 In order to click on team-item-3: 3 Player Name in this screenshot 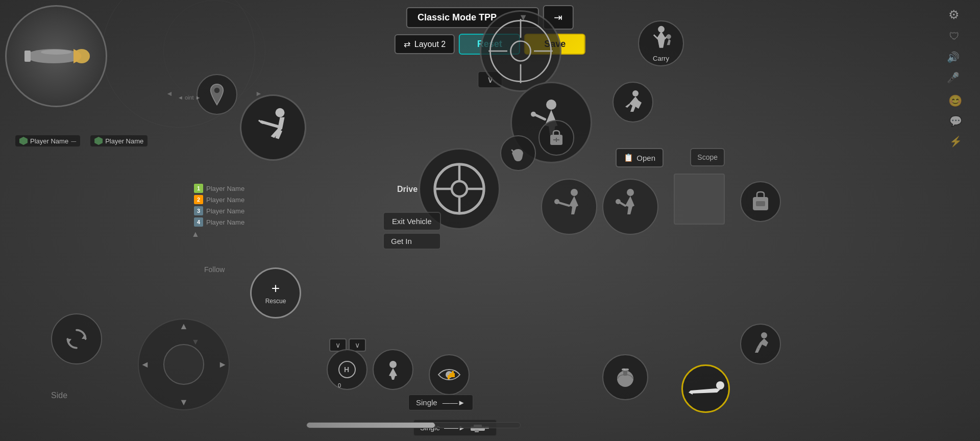, I will do `click(219, 211)`.